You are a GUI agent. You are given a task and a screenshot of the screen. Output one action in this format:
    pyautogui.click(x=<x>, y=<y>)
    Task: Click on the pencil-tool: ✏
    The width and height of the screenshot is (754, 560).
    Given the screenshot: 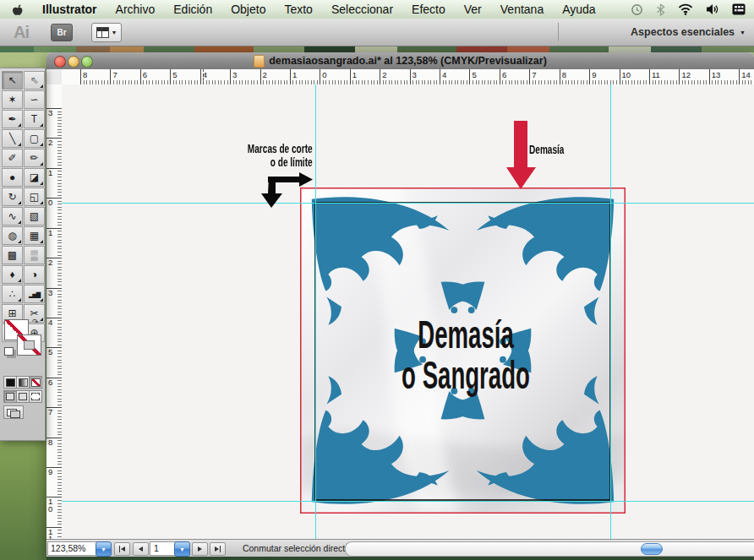 What is the action you would take?
    pyautogui.click(x=34, y=158)
    